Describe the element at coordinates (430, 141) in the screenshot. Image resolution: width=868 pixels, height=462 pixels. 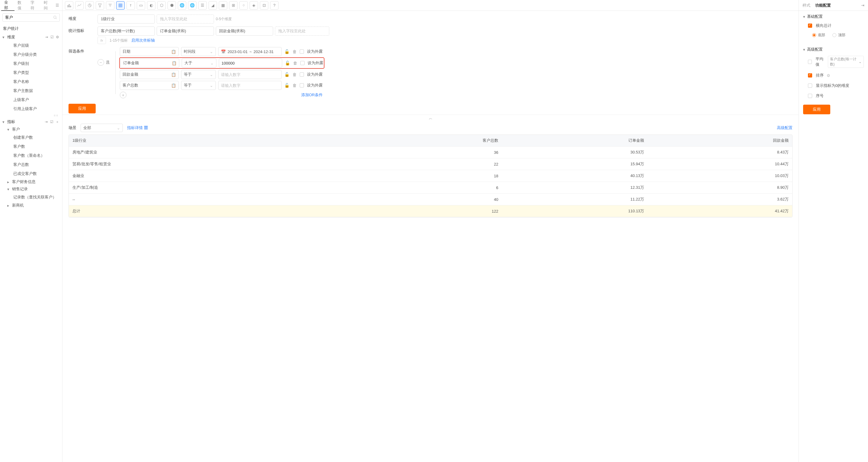
I see `col-header: 客户总数` at that location.